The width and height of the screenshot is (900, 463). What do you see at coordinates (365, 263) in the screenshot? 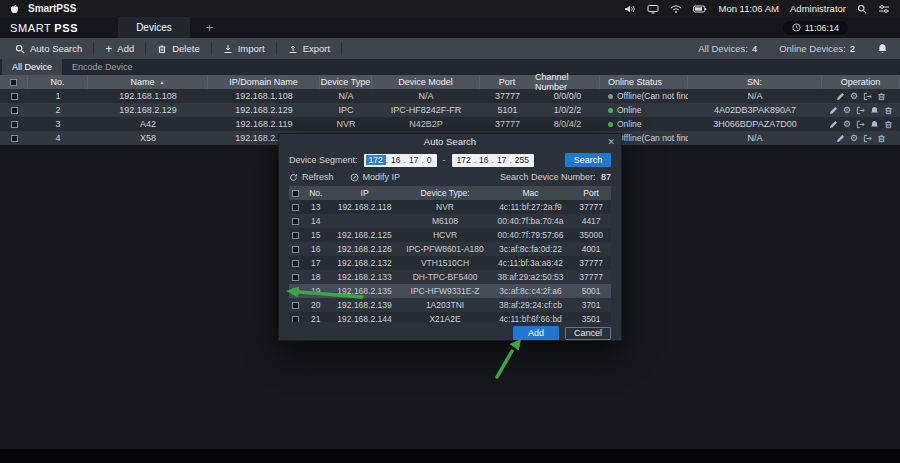
I see `cell-ip: 192.168.2.132` at bounding box center [365, 263].